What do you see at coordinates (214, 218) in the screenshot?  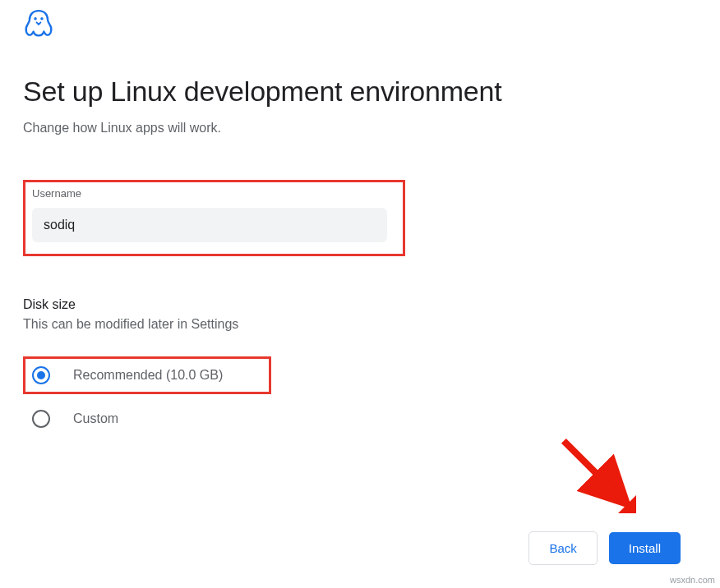 I see `username-section-highlight: Username` at bounding box center [214, 218].